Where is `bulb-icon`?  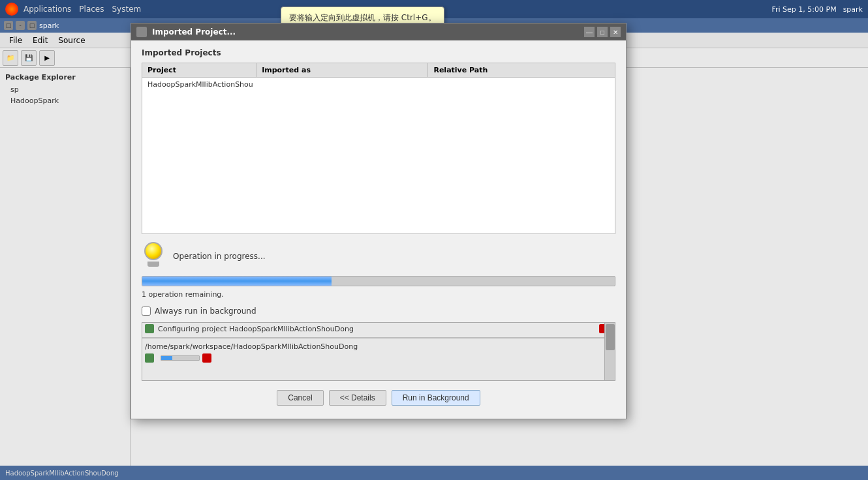 bulb-icon is located at coordinates (153, 256).